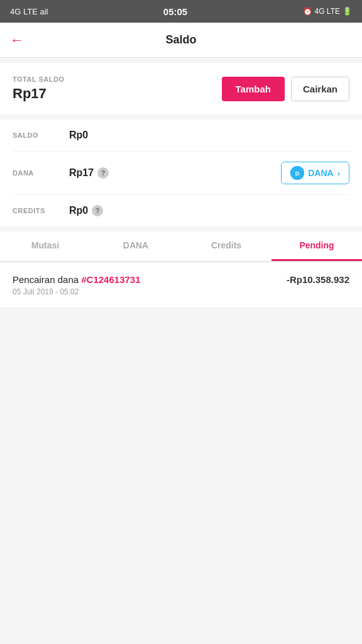 This screenshot has width=362, height=644. I want to click on tambah-button: Tambah, so click(253, 89).